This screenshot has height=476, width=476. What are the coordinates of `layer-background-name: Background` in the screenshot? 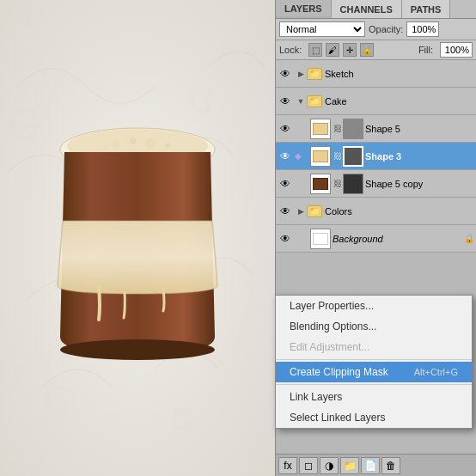 It's located at (397, 239).